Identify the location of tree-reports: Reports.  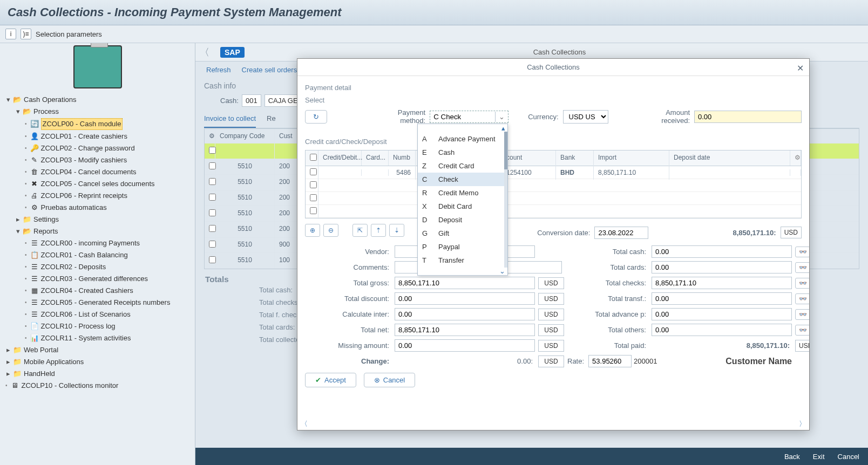
(46, 231).